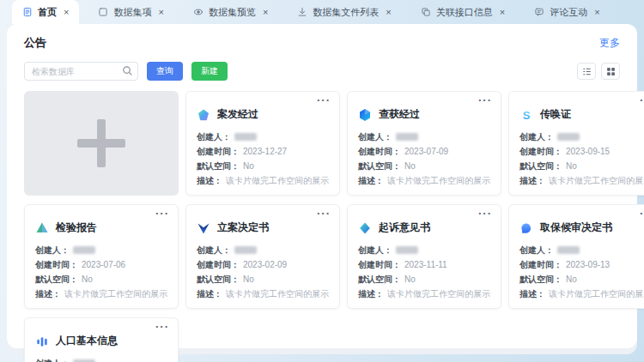 This screenshot has width=644, height=362. I want to click on bubble-icon, so click(526, 228).